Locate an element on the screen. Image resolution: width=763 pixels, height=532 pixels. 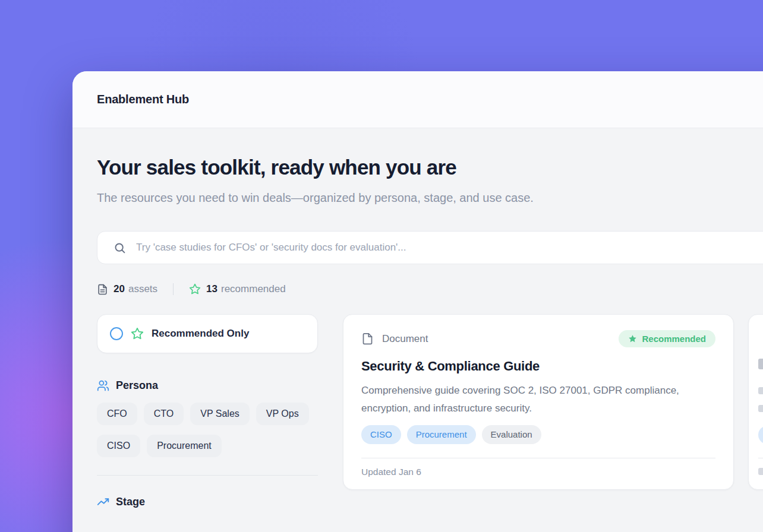
card-updated: Updated Jan 6 is located at coordinates (538, 472).